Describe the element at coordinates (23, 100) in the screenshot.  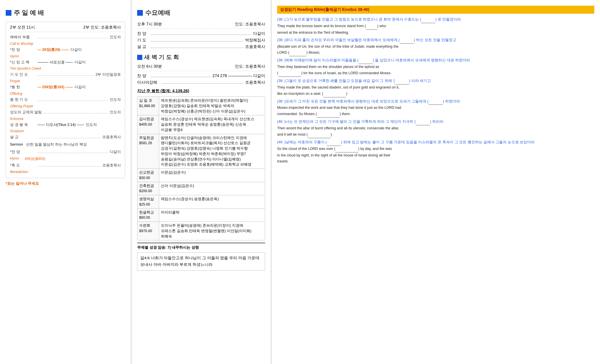
I see `worship-label-ofprayer: 봉 헌 기 도` at that location.